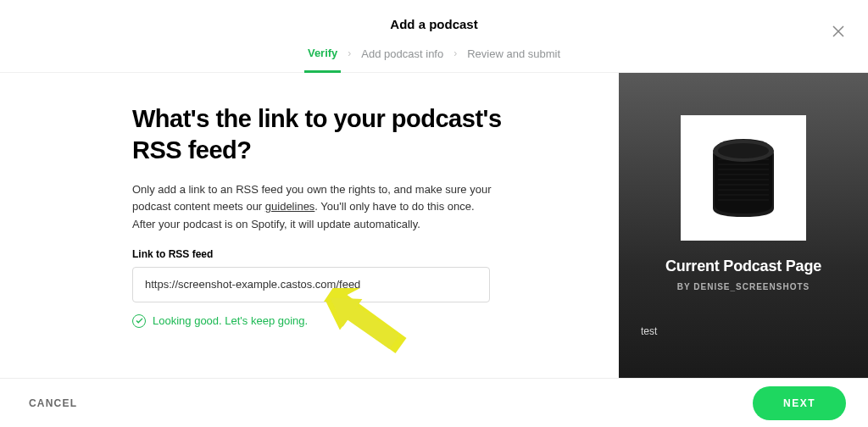 This screenshot has width=868, height=427. What do you see at coordinates (514, 54) in the screenshot?
I see `step-review: Review and submit` at bounding box center [514, 54].